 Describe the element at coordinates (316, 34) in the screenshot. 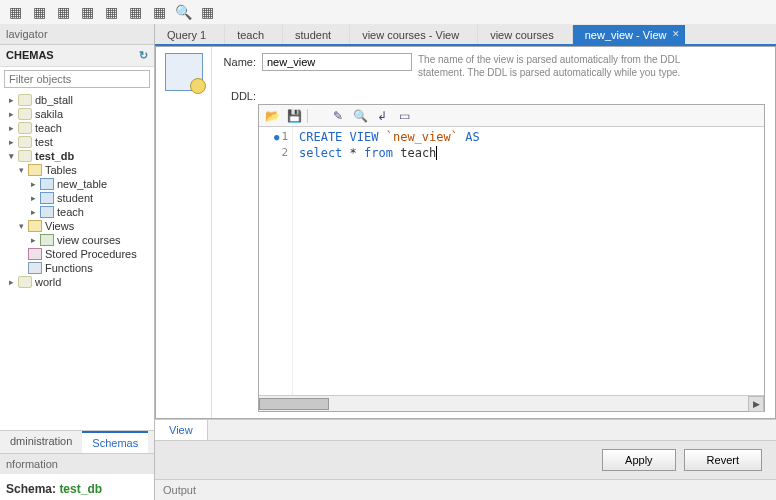

I see `tab-student: student` at that location.